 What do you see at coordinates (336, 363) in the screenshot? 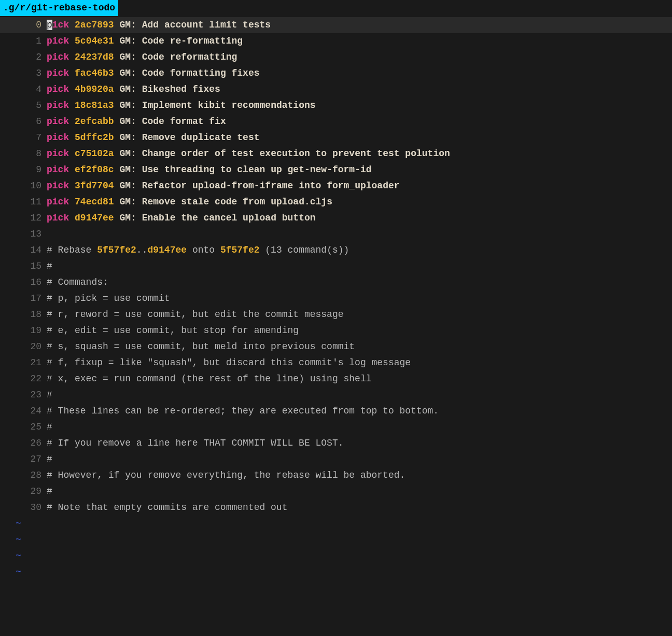
I see `comment-line: 21# f, fixup = like "squash", but discar…` at bounding box center [336, 363].